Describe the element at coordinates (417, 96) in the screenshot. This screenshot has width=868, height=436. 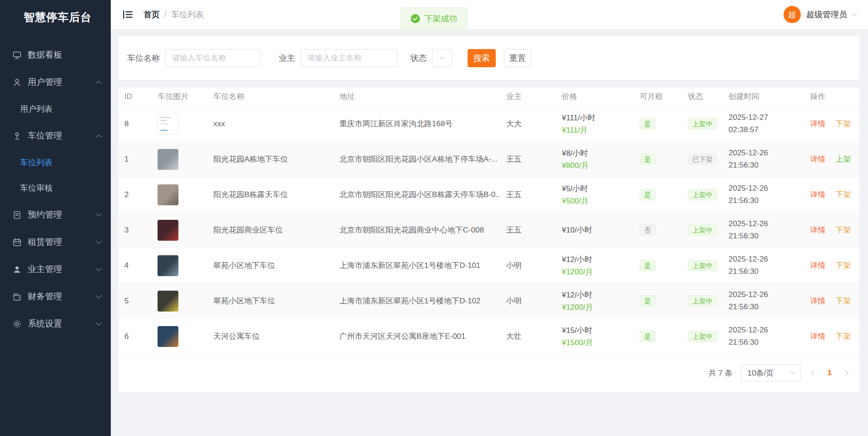
I see `column-header: 地址` at that location.